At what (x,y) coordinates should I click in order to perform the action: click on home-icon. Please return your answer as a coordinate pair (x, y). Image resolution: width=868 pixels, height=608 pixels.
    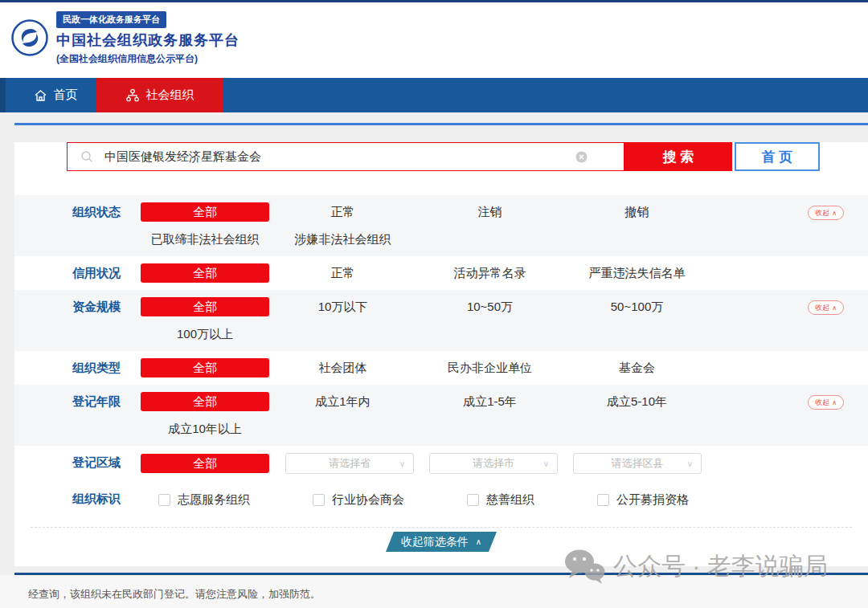
    Looking at the image, I should click on (40, 96).